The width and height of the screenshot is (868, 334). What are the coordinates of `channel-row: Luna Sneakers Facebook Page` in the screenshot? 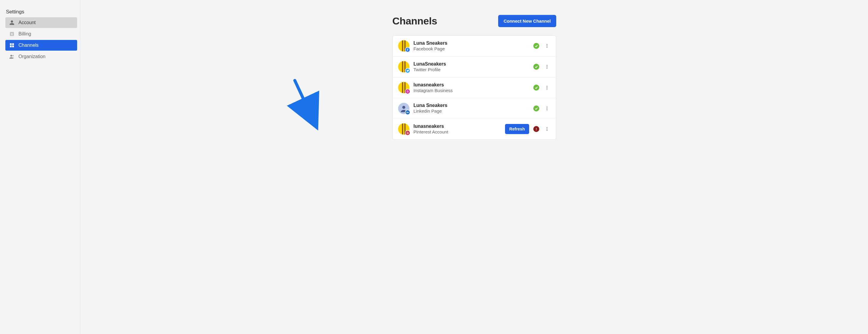 It's located at (474, 46).